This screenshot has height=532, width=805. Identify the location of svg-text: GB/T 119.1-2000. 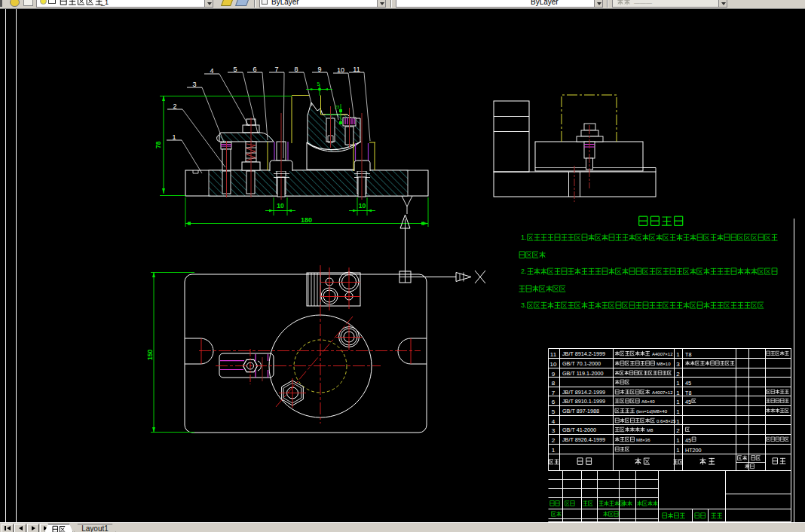
(583, 374).